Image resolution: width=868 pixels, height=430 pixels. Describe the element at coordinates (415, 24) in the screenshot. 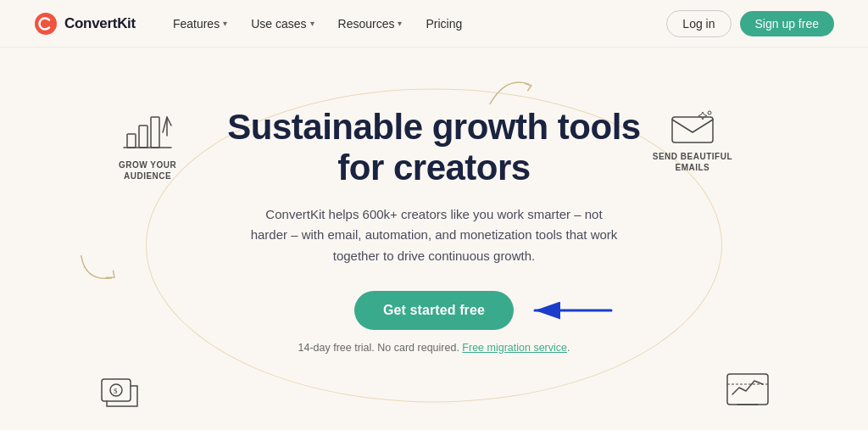

I see `nav-links: Features ▾ Use cases ▾ Resources ▾ Prici…` at that location.